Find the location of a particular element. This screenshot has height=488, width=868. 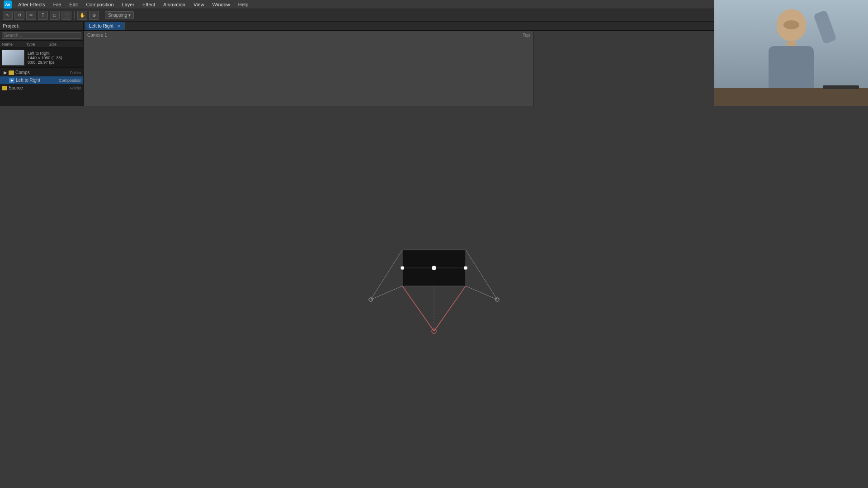

item-type-source: Folder is located at coordinates (75, 88).